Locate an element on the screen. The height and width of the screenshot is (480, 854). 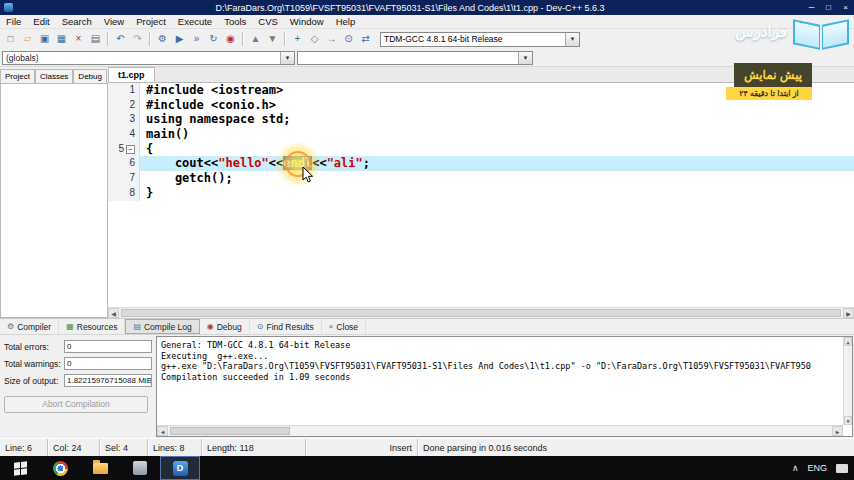
compiler-profile-select: TDM-GCC 4.8.1 64-bit Release ▼ is located at coordinates (480, 40).